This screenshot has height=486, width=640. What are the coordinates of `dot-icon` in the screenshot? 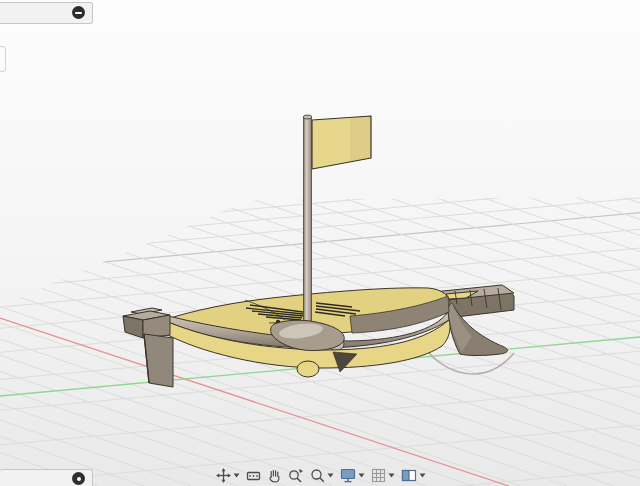 It's located at (79, 479).